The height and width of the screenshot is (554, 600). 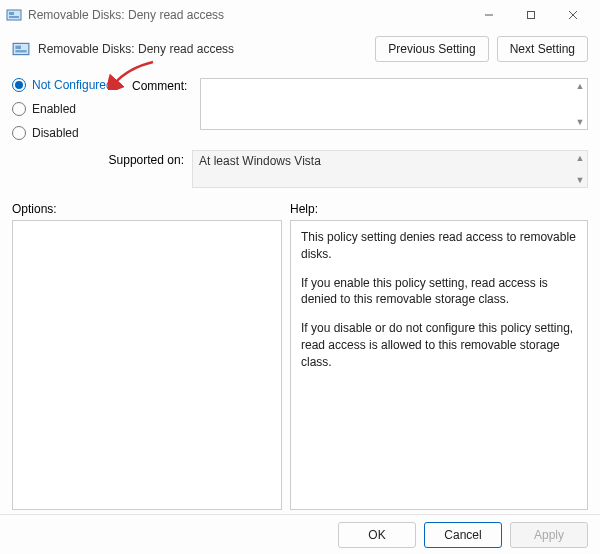 What do you see at coordinates (202, 49) in the screenshot?
I see `policy-name: Removable Disks: Deny read access` at bounding box center [202, 49].